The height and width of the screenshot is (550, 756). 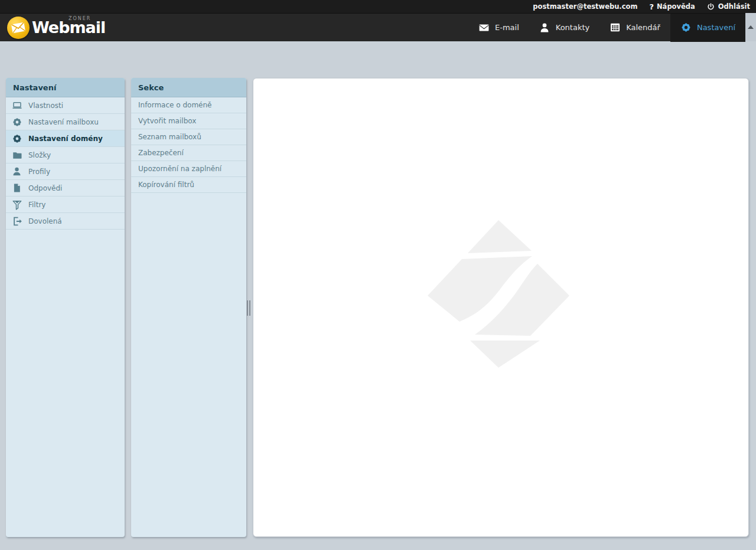 What do you see at coordinates (17, 155) in the screenshot?
I see `folder-icon` at bounding box center [17, 155].